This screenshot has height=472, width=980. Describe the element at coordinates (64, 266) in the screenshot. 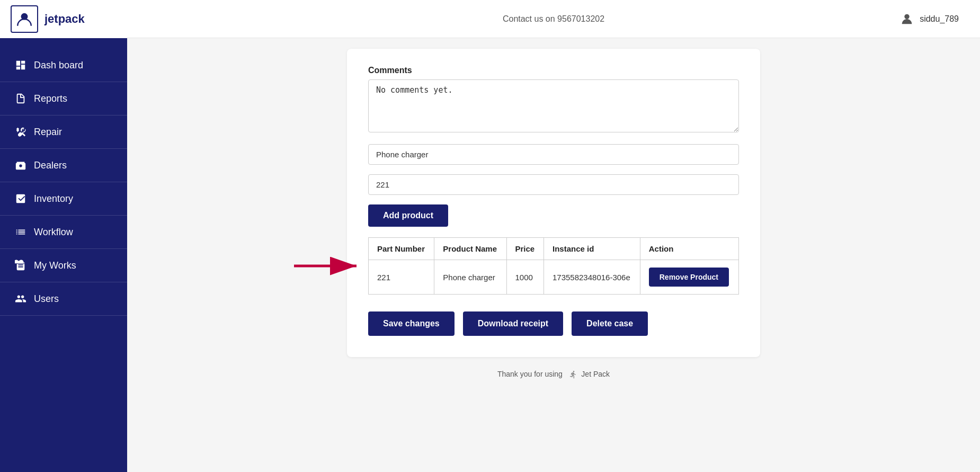

I see `sidebar-item-myworks: My Works` at that location.